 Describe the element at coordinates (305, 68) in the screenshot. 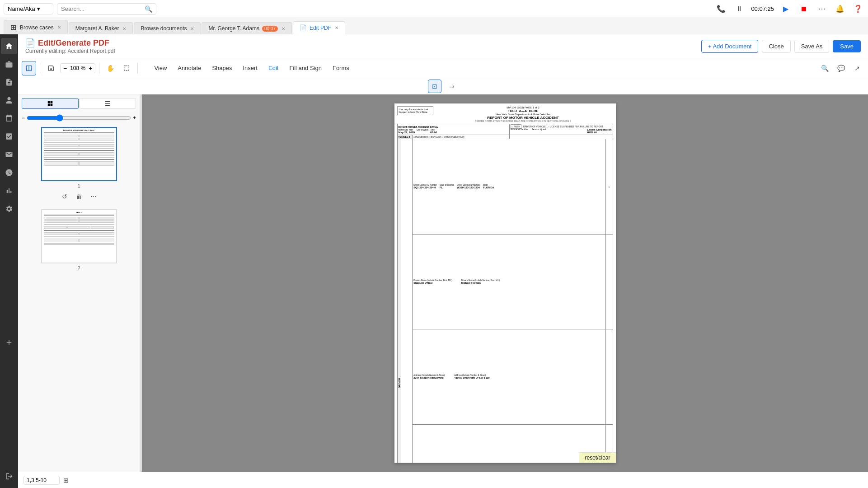

I see `menu-fill-sign: Fill and Sign` at that location.